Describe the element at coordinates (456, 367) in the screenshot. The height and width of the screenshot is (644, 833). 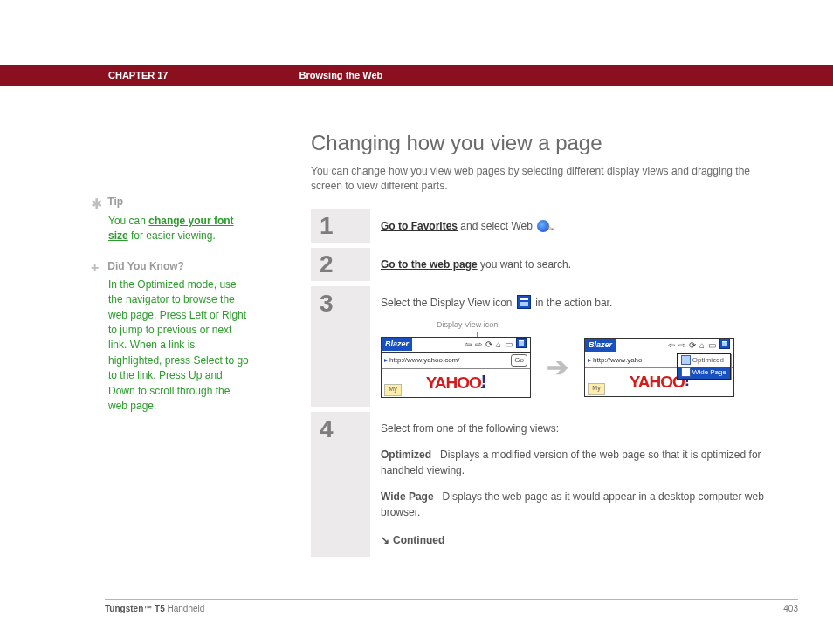
I see `device-screenshot-before: Blazer ⇦ ⇨ ⟳ ⌂ ▭ ▸ http://www.yahoo.com/` at that location.